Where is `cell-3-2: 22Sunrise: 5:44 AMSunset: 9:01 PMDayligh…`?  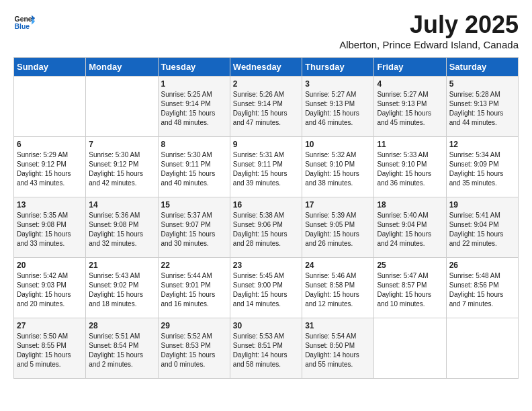 cell-3-2: 22Sunrise: 5:44 AMSunset: 9:01 PMDayligh… is located at coordinates (193, 288).